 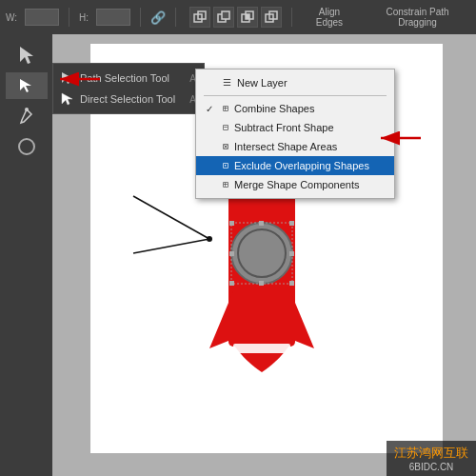 What do you see at coordinates (431, 453) in the screenshot?
I see `watermark-cn-text: 江苏鸿网互联` at bounding box center [431, 453].